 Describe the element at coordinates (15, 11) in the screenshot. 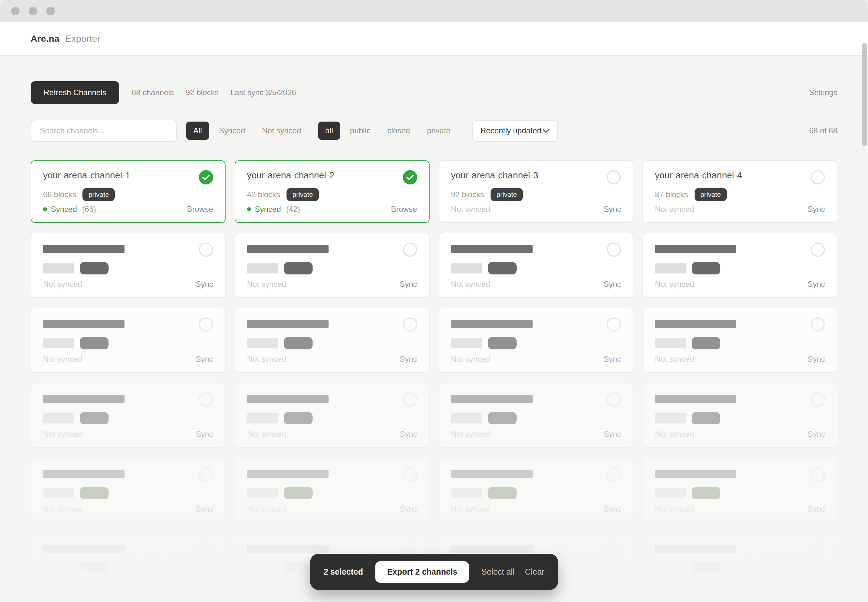

I see `window-close-button` at that location.